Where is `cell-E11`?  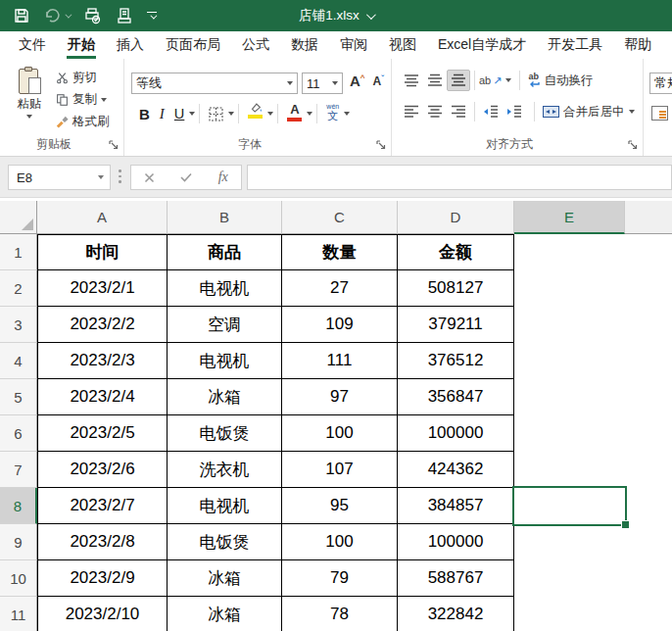 cell-E11 is located at coordinates (570, 613).